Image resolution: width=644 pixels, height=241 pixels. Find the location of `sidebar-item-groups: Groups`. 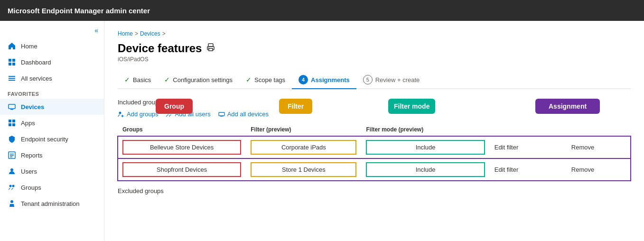

sidebar-item-groups: Groups is located at coordinates (52, 187).